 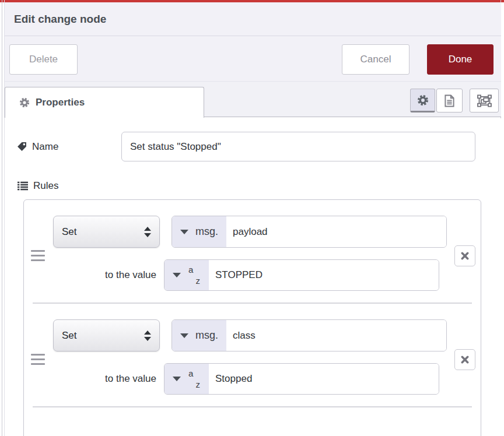 I want to click on list-icon, so click(x=23, y=186).